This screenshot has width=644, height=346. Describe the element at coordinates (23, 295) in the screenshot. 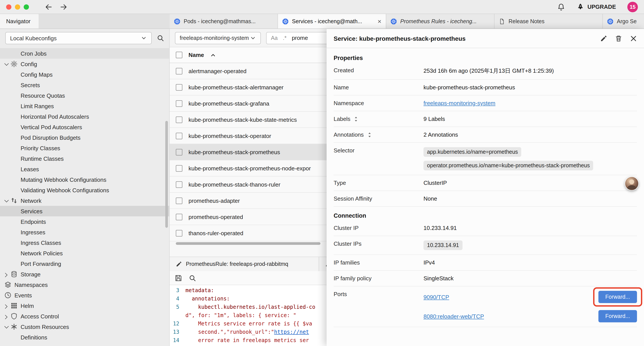

I see `sidebar-item-label: Events` at that location.